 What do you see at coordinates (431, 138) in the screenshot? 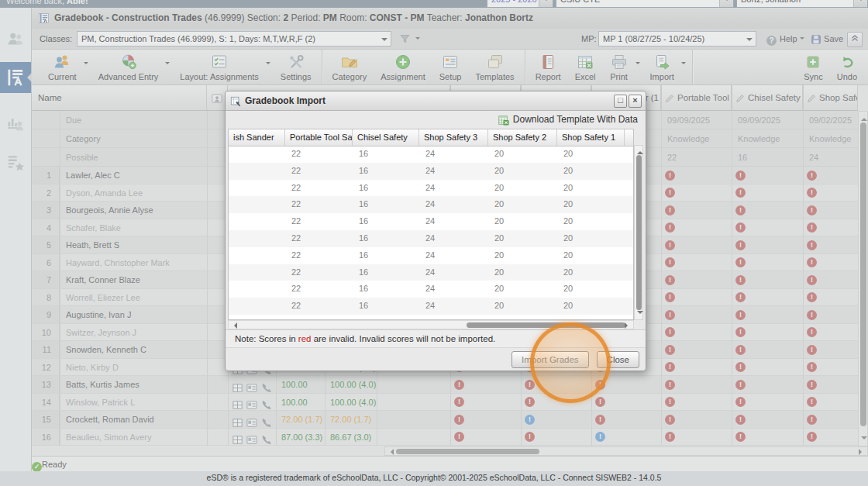
I see `import-table-header: ish SanderPortable Tool SafetyChisel Saf…` at bounding box center [431, 138].